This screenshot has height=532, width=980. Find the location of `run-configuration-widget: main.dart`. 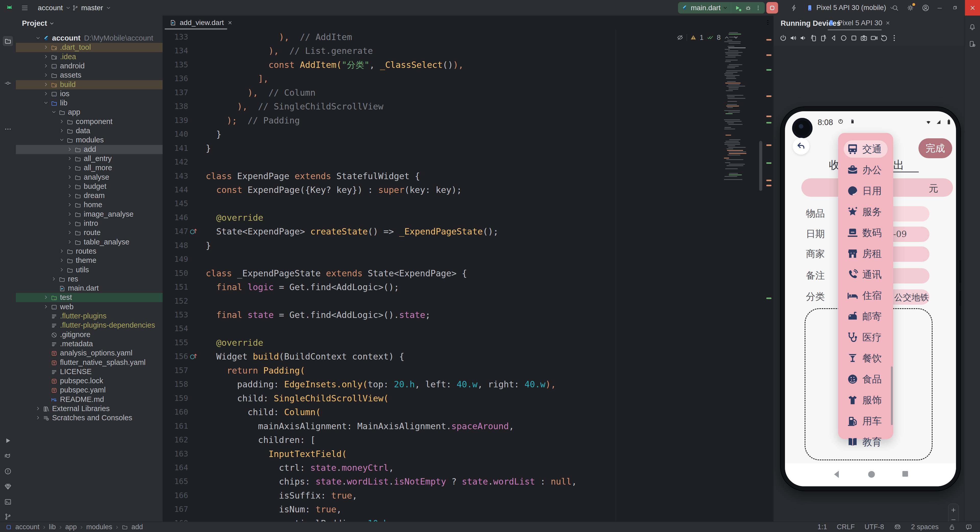

run-configuration-widget: main.dart is located at coordinates (721, 8).